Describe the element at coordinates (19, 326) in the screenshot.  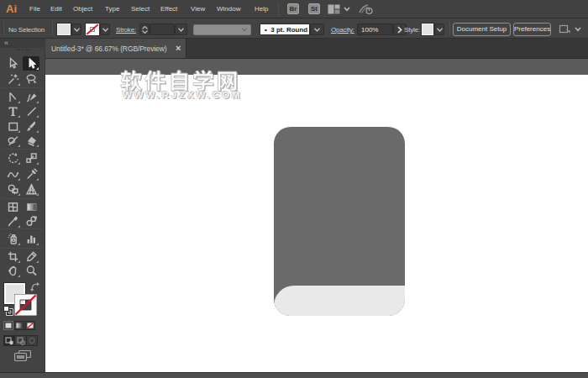
I see `gradient-button` at that location.